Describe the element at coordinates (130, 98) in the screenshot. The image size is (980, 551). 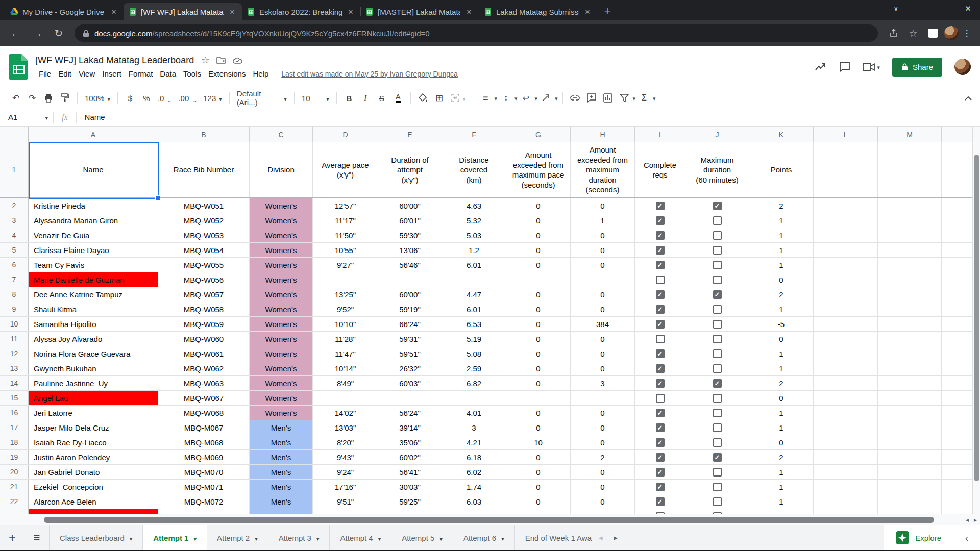
I see `format-currency-button: $` at that location.